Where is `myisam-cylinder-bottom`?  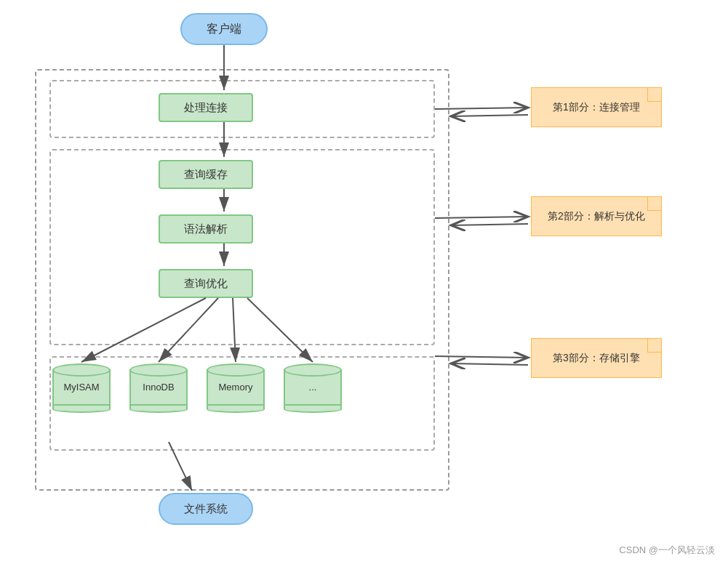
myisam-cylinder-bottom is located at coordinates (81, 409).